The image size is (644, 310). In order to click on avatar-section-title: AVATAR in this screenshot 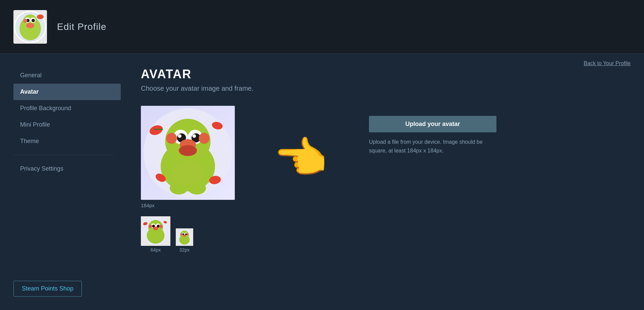, I will do `click(382, 74)`.